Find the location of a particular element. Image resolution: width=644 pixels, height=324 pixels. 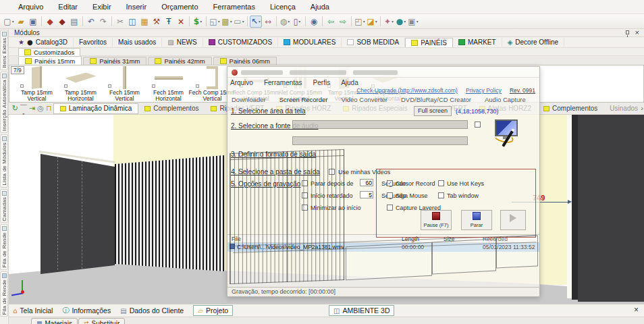

text-height-icon: Ŧ is located at coordinates (169, 22).